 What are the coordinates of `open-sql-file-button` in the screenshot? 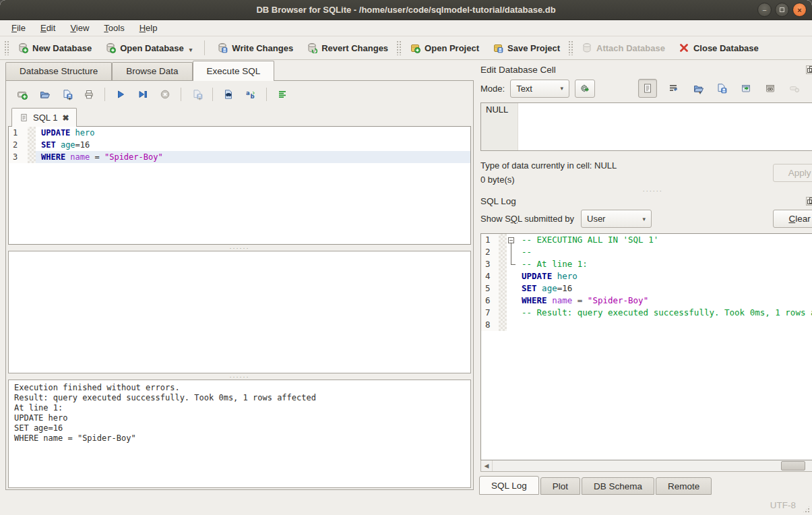 It's located at (44, 94).